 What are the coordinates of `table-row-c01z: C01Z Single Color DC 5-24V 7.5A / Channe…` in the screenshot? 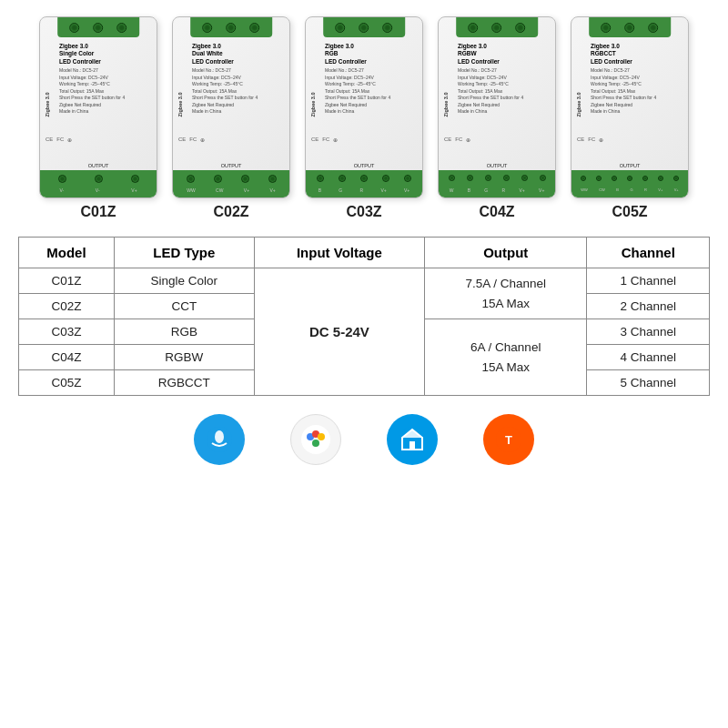 It's located at (364, 281).